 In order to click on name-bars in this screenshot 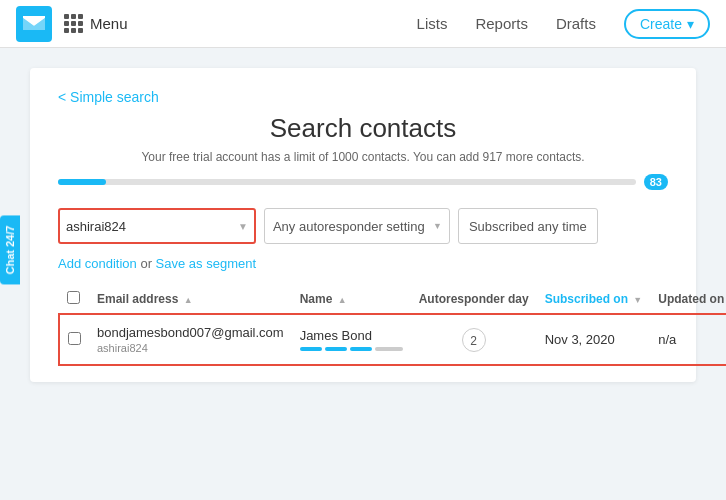, I will do `click(352, 349)`.